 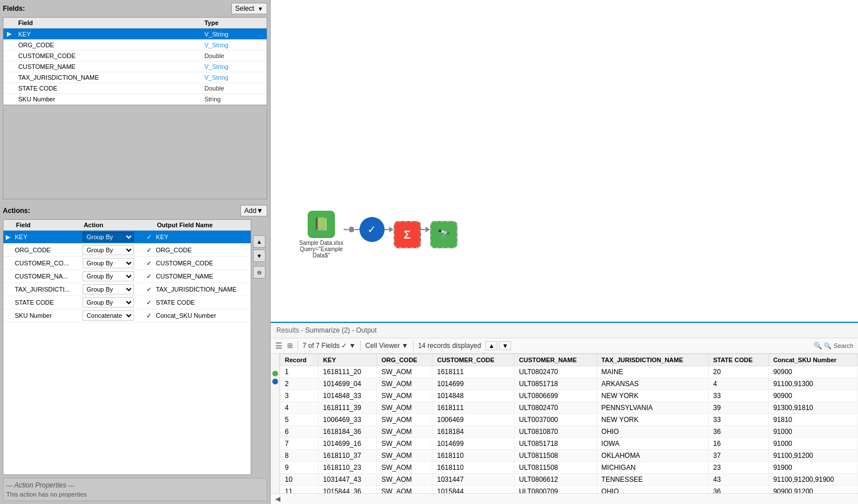 I want to click on cell-viewer-button: Cell Viewer ▼, so click(x=386, y=346).